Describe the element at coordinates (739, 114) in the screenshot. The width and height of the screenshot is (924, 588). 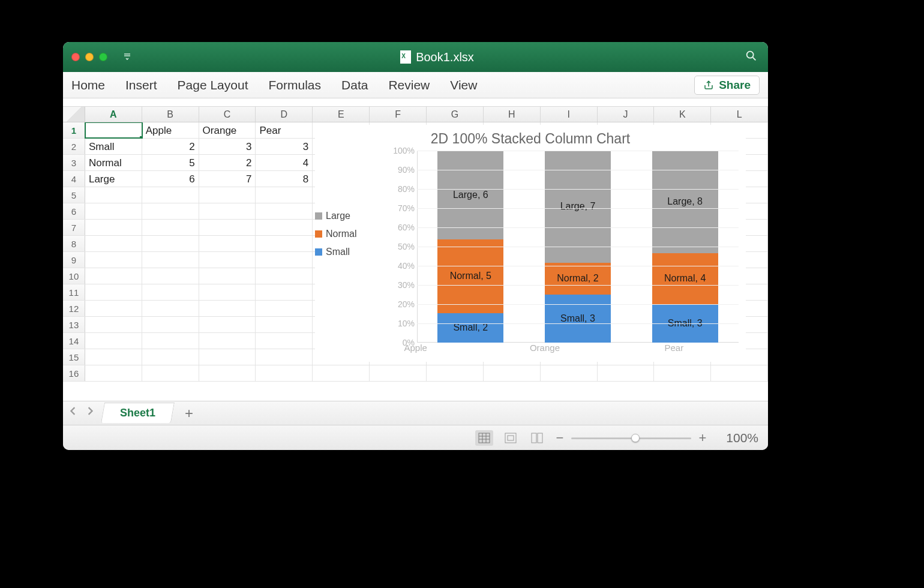
I see `column-header-l: L` at that location.